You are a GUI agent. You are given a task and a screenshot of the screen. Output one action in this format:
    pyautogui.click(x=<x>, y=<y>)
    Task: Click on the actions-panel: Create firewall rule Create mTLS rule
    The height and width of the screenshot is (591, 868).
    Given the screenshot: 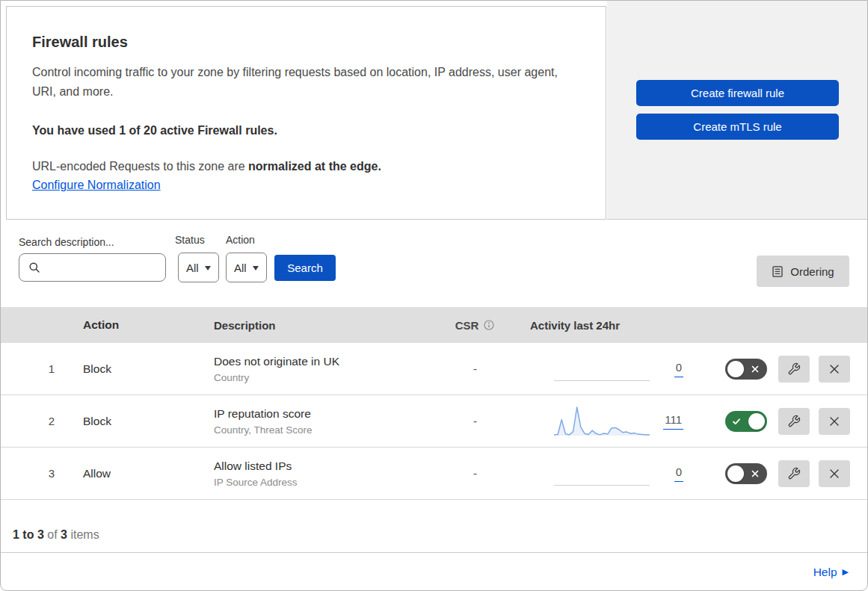 What is the action you would take?
    pyautogui.click(x=737, y=111)
    